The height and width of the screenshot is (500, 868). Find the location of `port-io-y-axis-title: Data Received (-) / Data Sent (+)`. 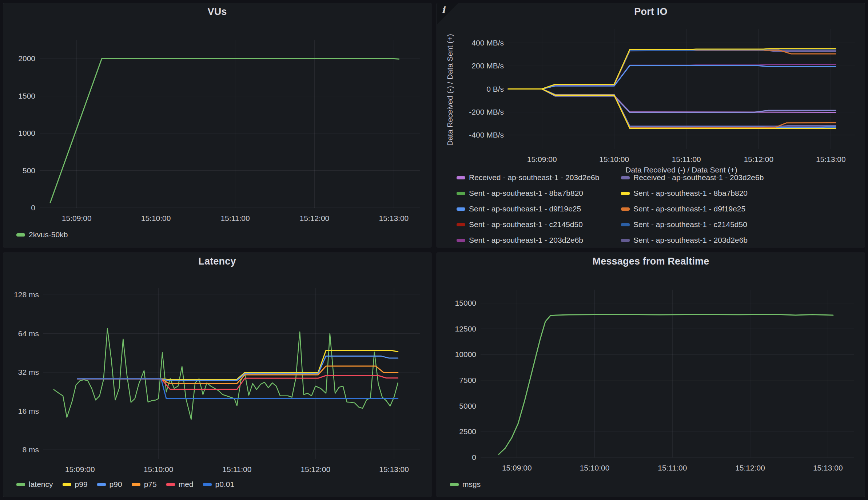

port-io-y-axis-title: Data Received (-) / Data Sent (+) is located at coordinates (450, 90).